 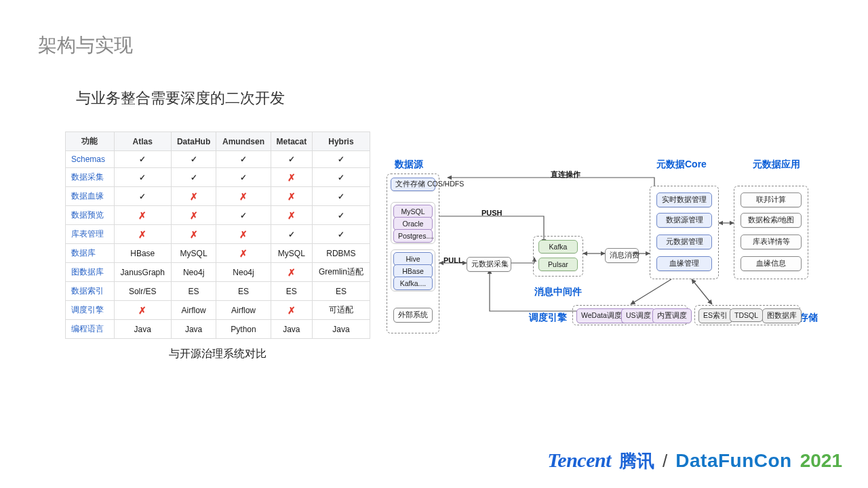 I want to click on node-file-store: 文件存储 COS/HDFS, so click(x=413, y=184).